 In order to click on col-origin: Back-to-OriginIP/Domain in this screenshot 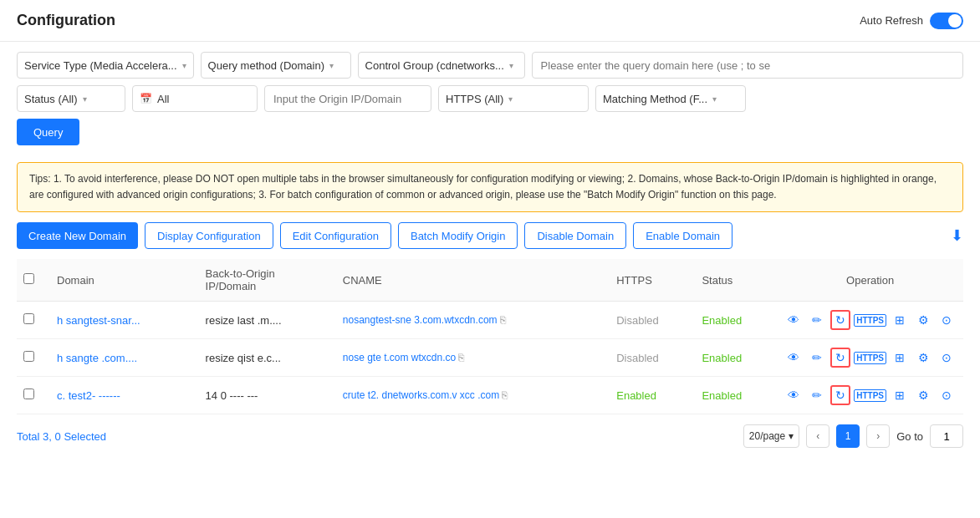, I will do `click(268, 281)`.